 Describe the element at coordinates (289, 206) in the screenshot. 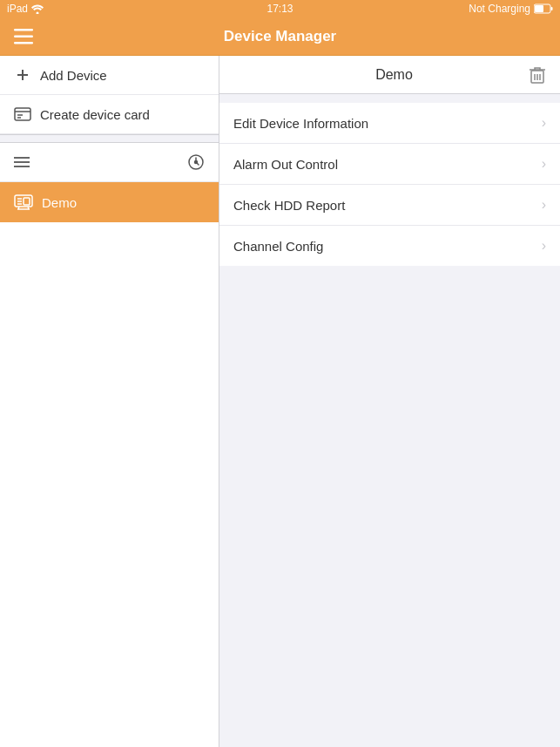

I see `menu-item-label: Check HDD Report` at that location.